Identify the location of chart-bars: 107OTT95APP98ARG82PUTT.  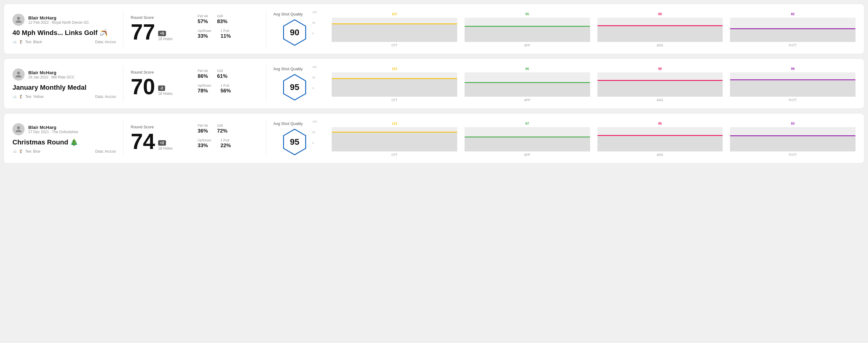
(594, 29).